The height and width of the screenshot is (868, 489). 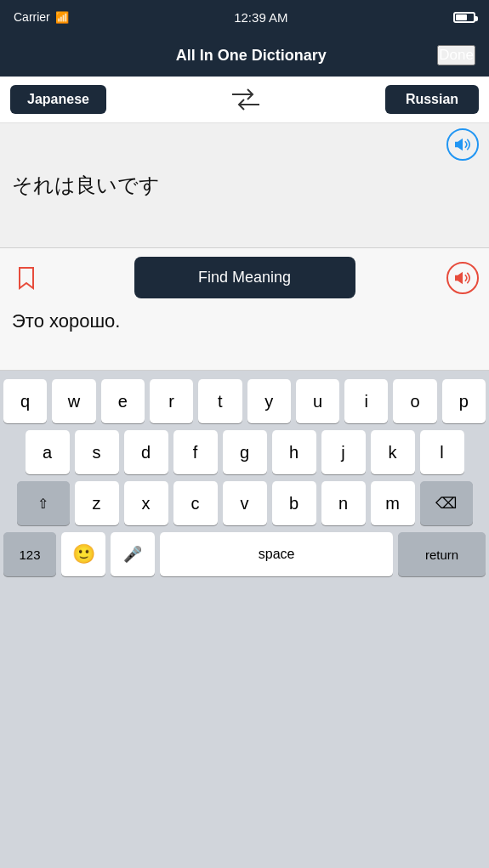 What do you see at coordinates (73, 401) in the screenshot?
I see `key-w: w` at bounding box center [73, 401].